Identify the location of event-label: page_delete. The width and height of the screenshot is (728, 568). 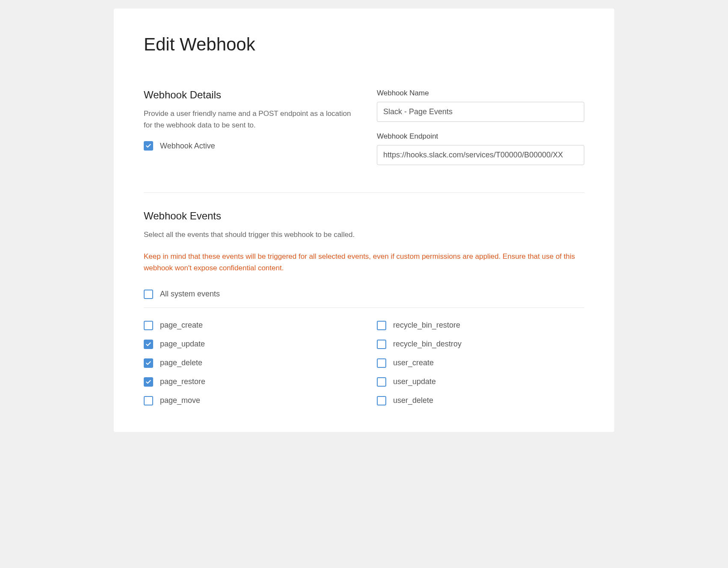
(181, 363).